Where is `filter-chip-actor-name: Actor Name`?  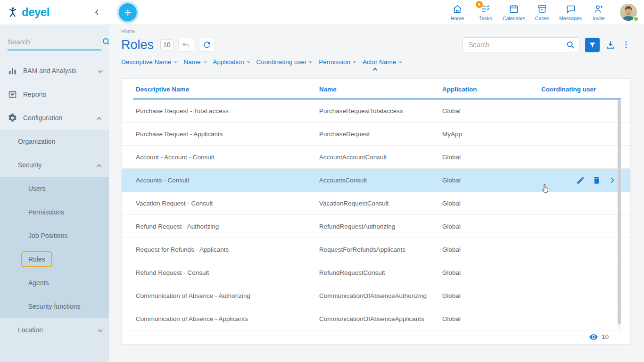
filter-chip-actor-name: Actor Name is located at coordinates (382, 62).